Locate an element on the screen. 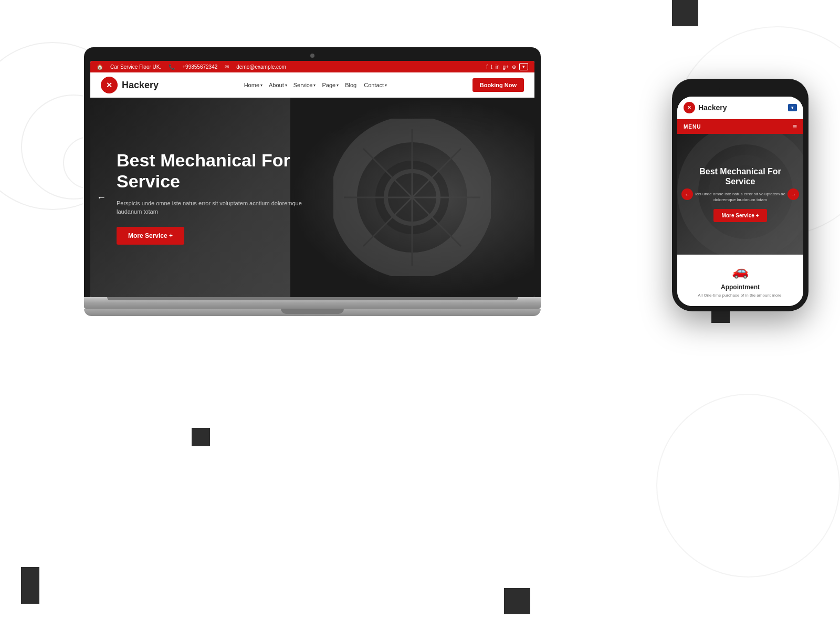  phone-hero-title: Best Mechanical For Service is located at coordinates (740, 176).